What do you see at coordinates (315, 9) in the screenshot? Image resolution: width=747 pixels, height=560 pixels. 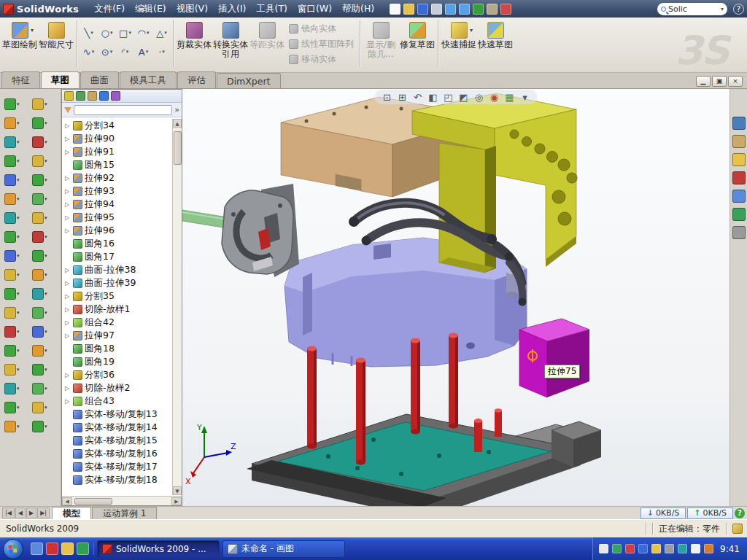 I see `menu-window: 窗口(W)` at bounding box center [315, 9].